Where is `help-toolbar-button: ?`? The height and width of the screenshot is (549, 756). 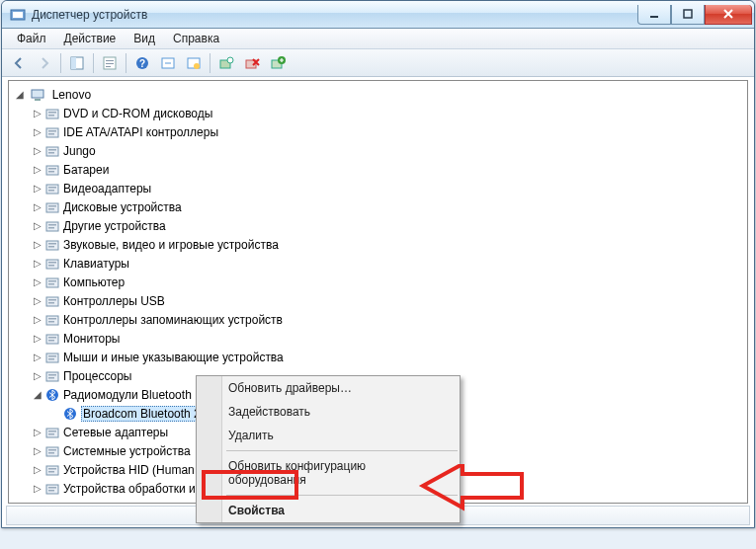
help-toolbar-button: ? is located at coordinates (142, 63).